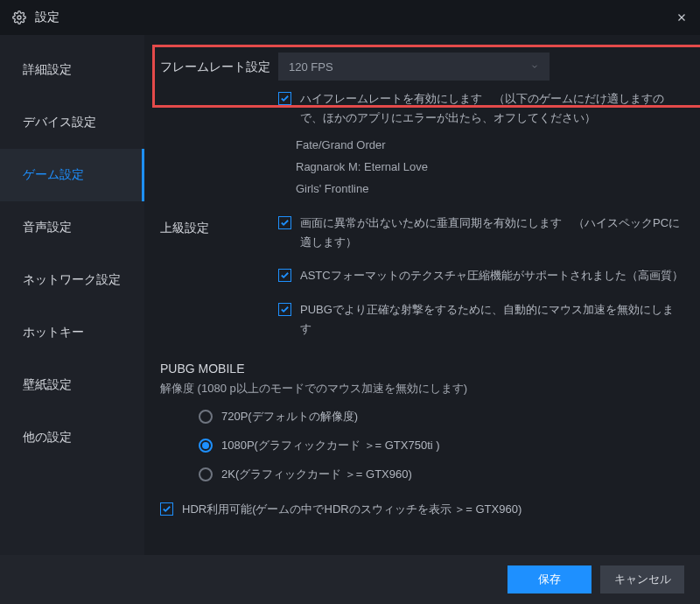 The width and height of the screenshot is (700, 604). I want to click on sidebar-item-label: 詳細設定, so click(47, 70).